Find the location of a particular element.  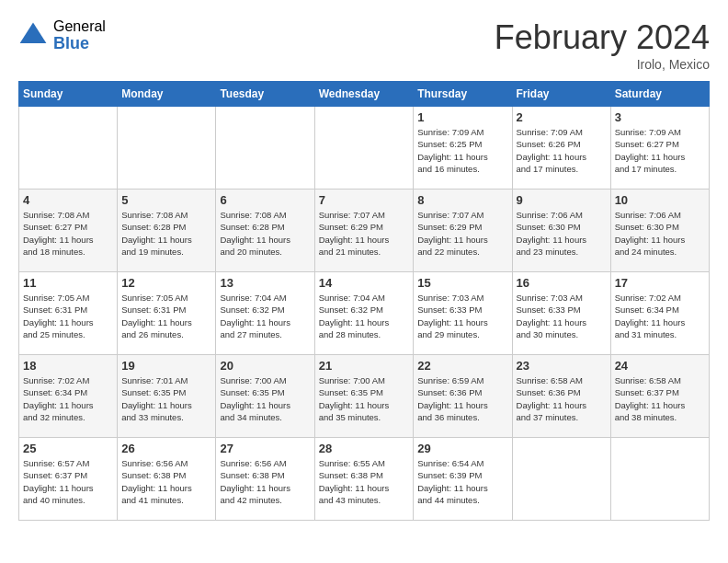

day-number: 21 is located at coordinates (364, 366).